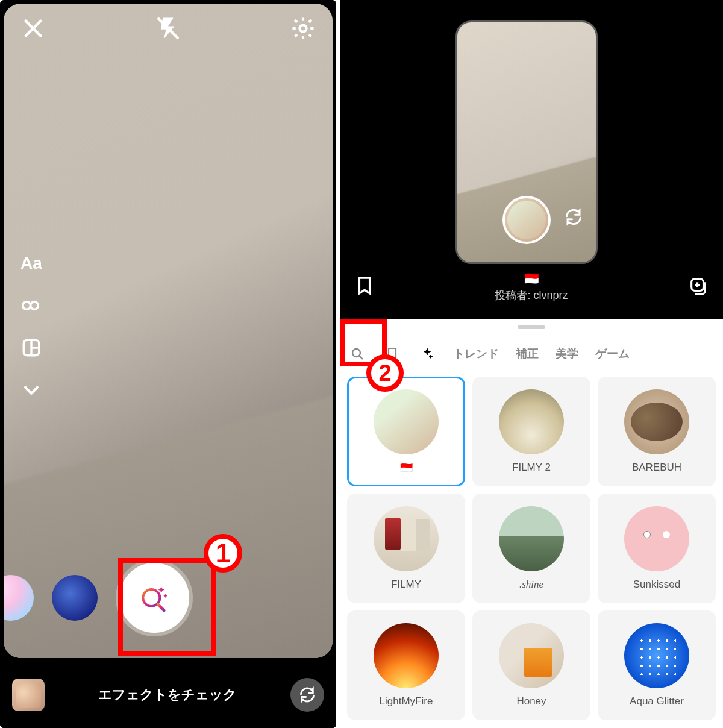 This screenshot has width=723, height=728. What do you see at coordinates (28, 695) in the screenshot?
I see `gallery-button` at bounding box center [28, 695].